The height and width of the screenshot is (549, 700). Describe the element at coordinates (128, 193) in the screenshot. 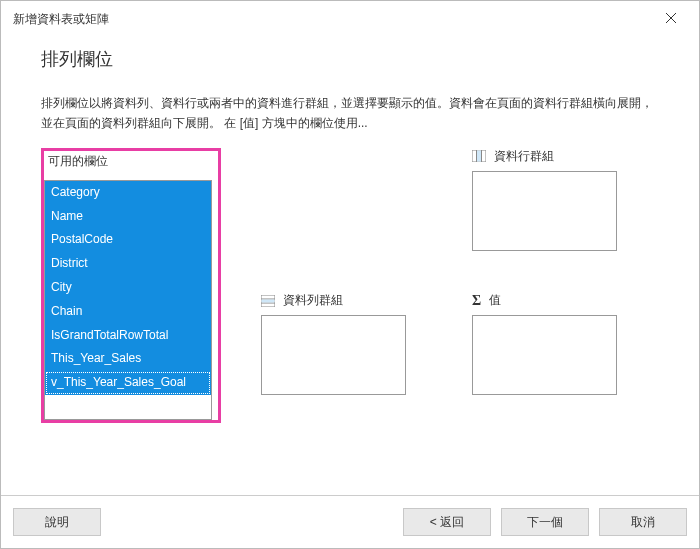

I see `list-item: Category` at that location.